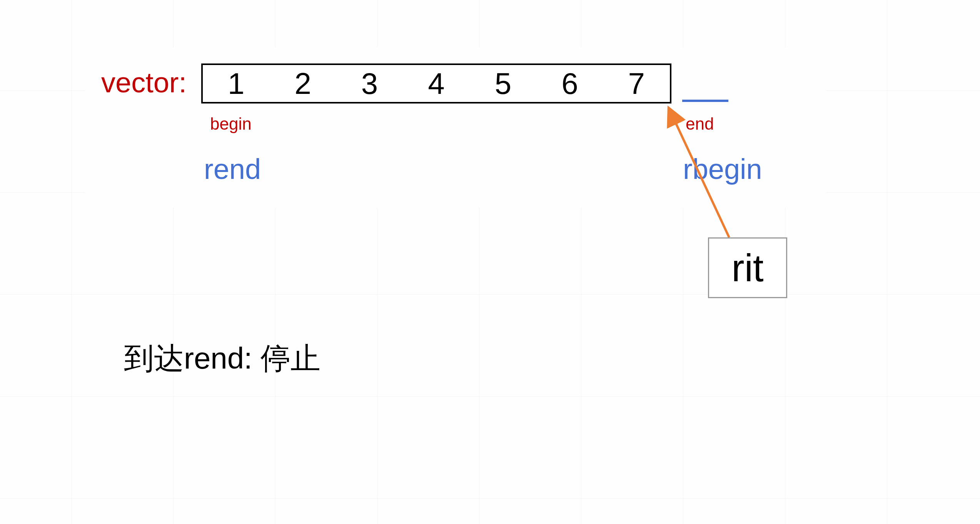  Describe the element at coordinates (569, 83) in the screenshot. I see `cell-5: 6` at that location.